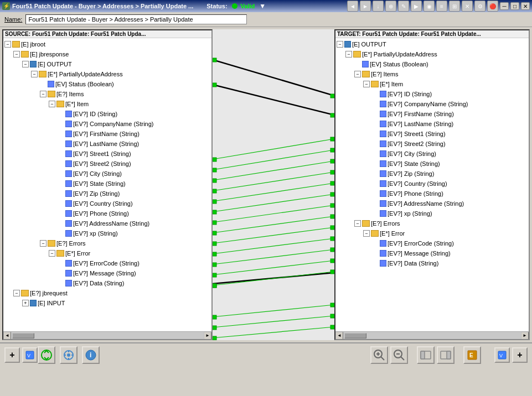  Describe the element at coordinates (43, 243) in the screenshot. I see `expand-btn-errors: −` at that location.